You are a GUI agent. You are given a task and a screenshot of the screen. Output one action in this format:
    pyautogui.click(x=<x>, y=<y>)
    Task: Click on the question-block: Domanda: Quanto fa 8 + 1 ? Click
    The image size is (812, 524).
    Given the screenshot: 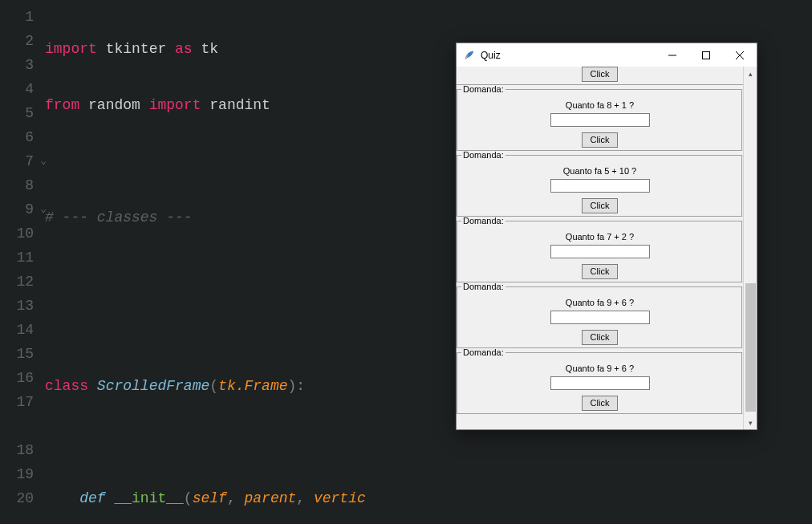 What is the action you would take?
    pyautogui.click(x=600, y=117)
    